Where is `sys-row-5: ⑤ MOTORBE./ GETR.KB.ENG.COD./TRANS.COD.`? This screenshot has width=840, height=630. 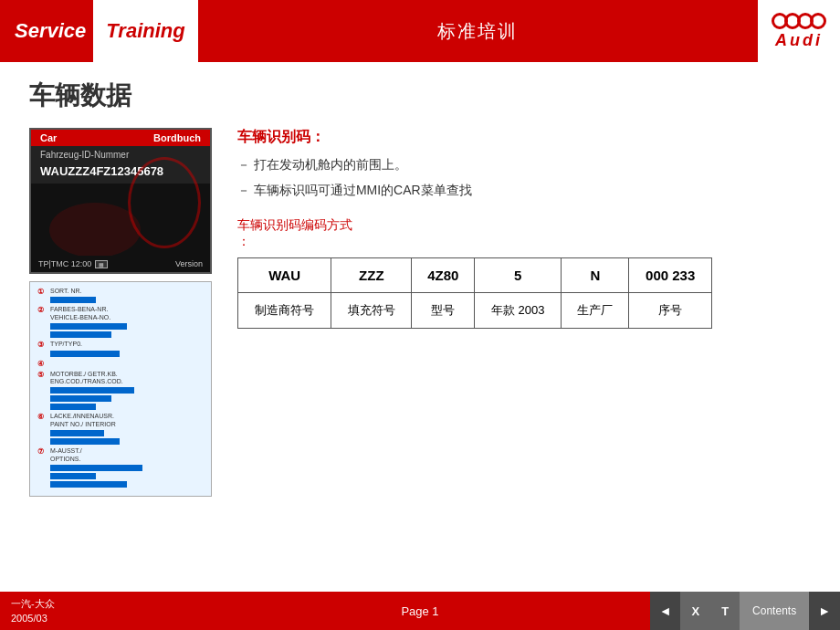 sys-row-5: ⑤ MOTORBE./ GETR.KB.ENG.COD./TRANS.COD. is located at coordinates (121, 391).